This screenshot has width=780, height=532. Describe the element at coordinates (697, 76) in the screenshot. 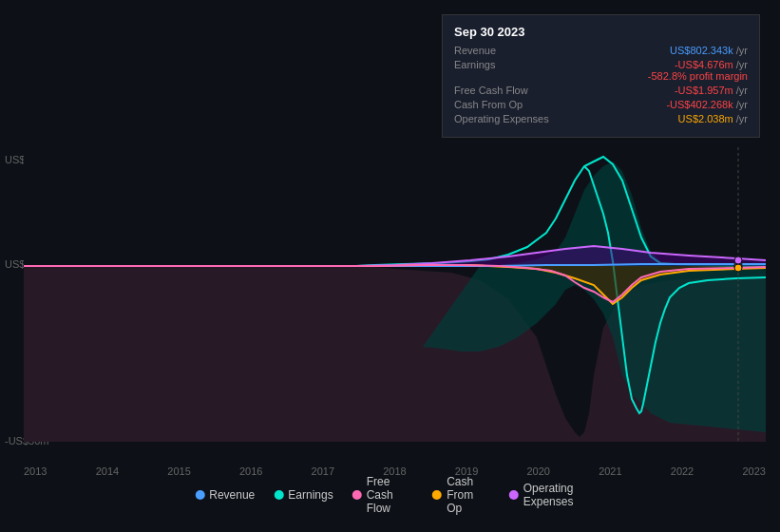

I see `tooltip-sub-earnings: -582.8% profit margin` at that location.